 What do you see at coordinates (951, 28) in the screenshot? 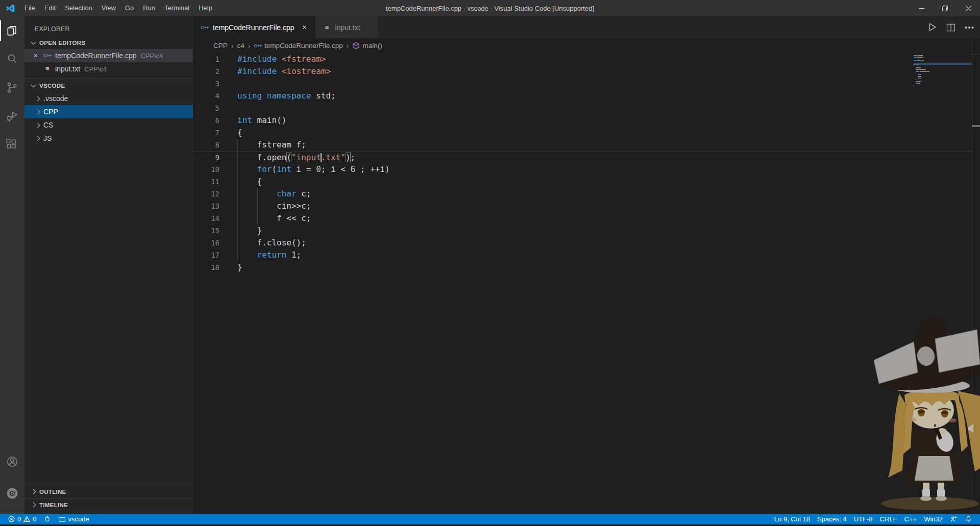
I see `split-editor-button` at bounding box center [951, 28].